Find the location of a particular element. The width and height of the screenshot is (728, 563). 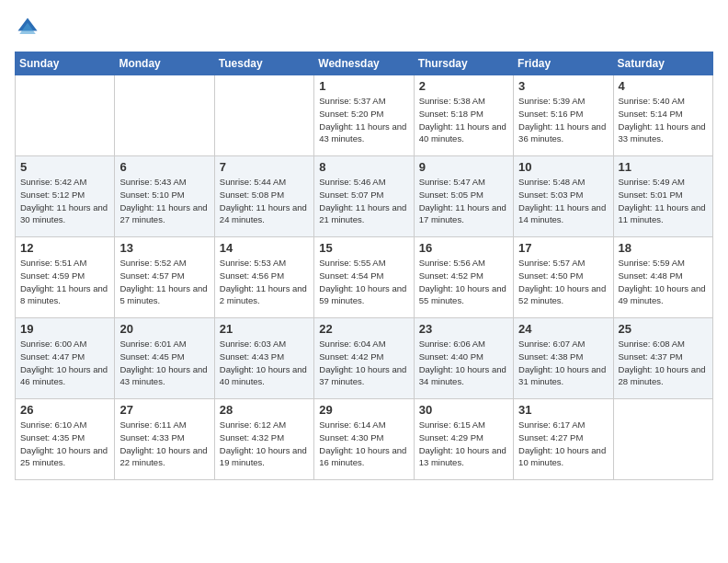

day-number: 31 is located at coordinates (563, 410).